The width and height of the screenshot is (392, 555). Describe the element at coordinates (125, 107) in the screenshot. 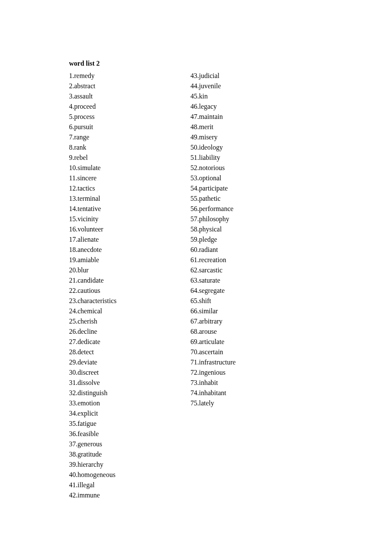

I see `word-item: 4.proceed` at that location.